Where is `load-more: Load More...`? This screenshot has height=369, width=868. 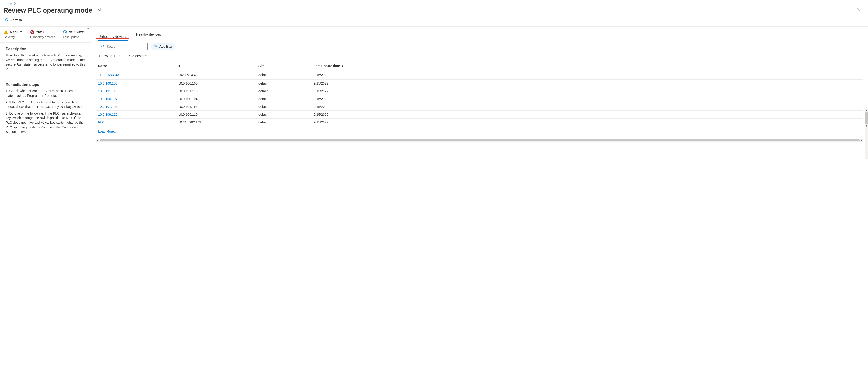 load-more: Load More... is located at coordinates (479, 132).